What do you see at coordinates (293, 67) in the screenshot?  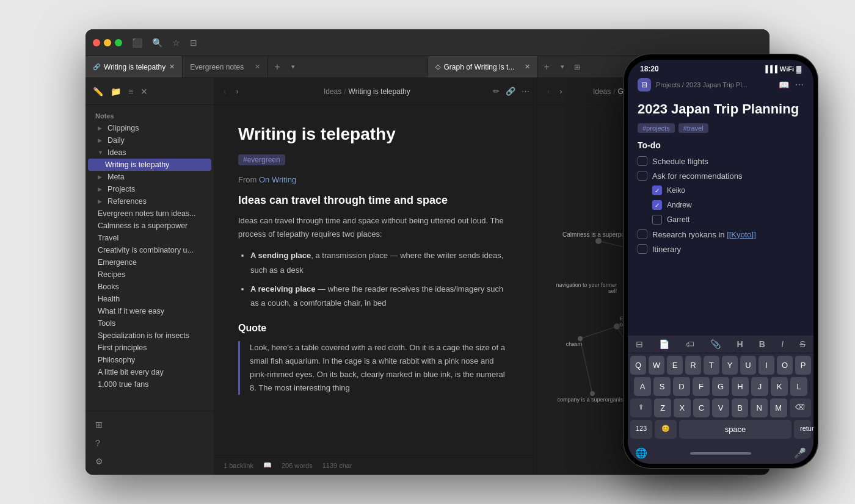 I see `tab-overflow-chevron: ▾` at bounding box center [293, 67].